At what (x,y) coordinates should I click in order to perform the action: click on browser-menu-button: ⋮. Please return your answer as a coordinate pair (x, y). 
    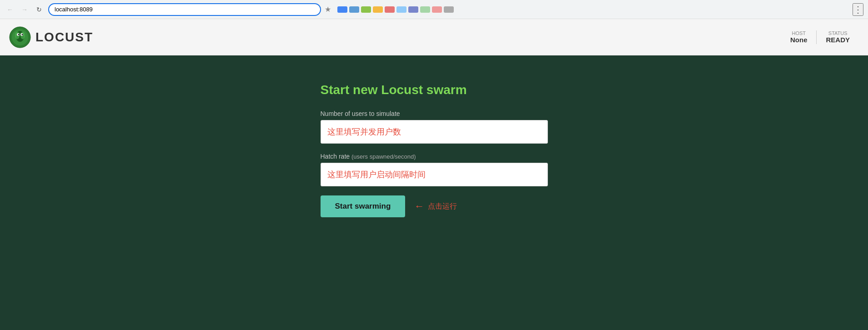
    Looking at the image, I should click on (858, 10).